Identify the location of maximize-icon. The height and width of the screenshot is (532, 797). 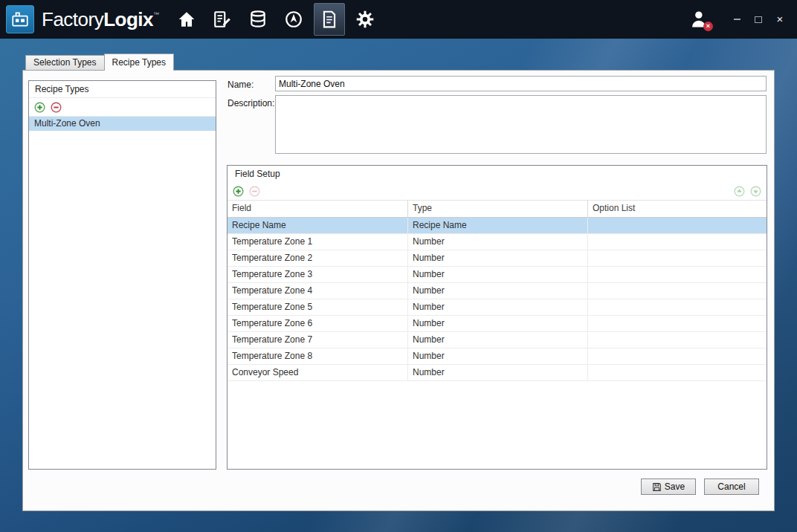
(758, 19).